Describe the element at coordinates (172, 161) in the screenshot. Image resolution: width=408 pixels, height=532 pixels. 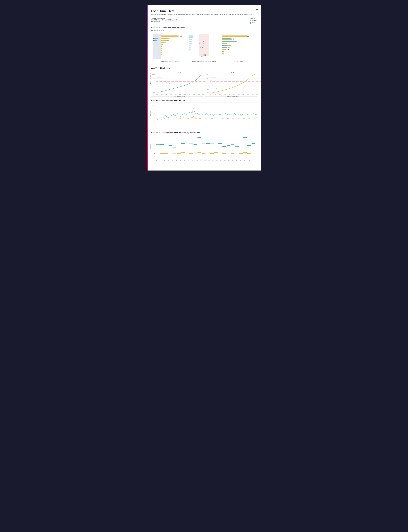
I see `svg-text: 4` at that location.